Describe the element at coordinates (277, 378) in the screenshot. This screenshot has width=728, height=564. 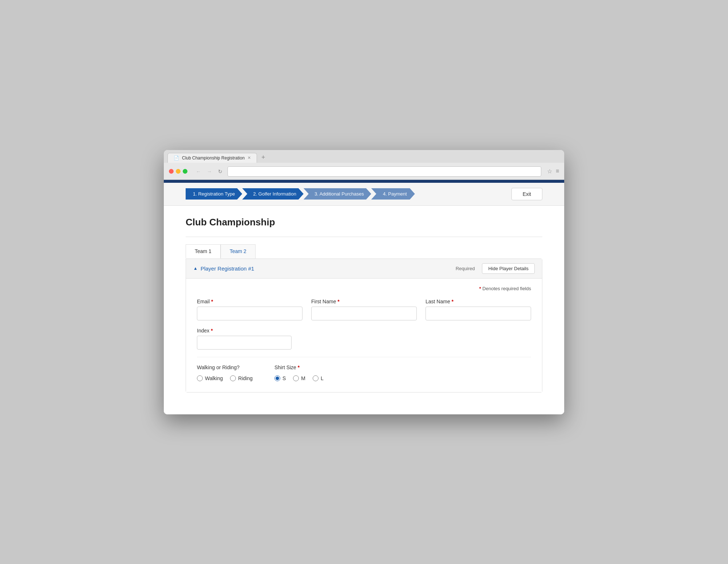
I see `shirt-size-s-radio` at that location.